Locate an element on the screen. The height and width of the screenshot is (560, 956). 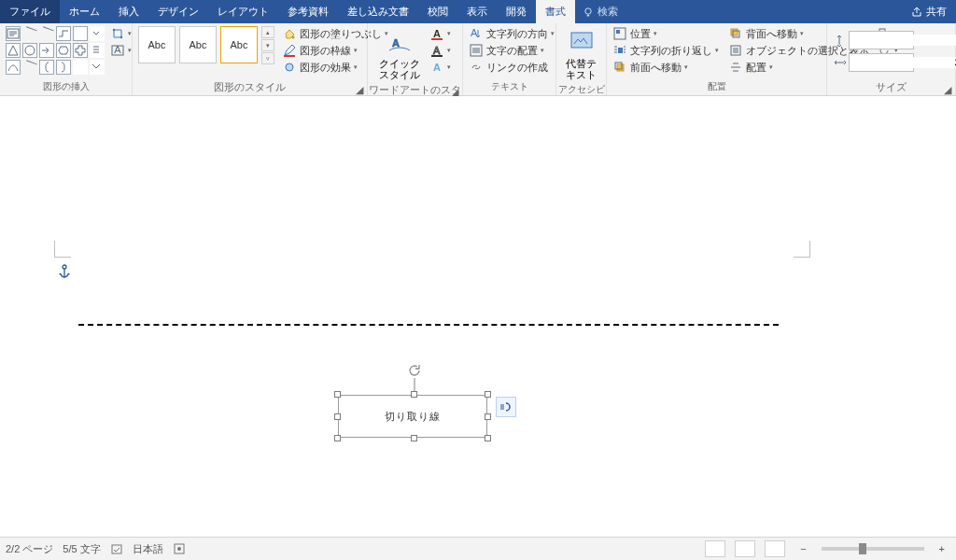
textbox-object: 切り取り線 is located at coordinates (413, 416).